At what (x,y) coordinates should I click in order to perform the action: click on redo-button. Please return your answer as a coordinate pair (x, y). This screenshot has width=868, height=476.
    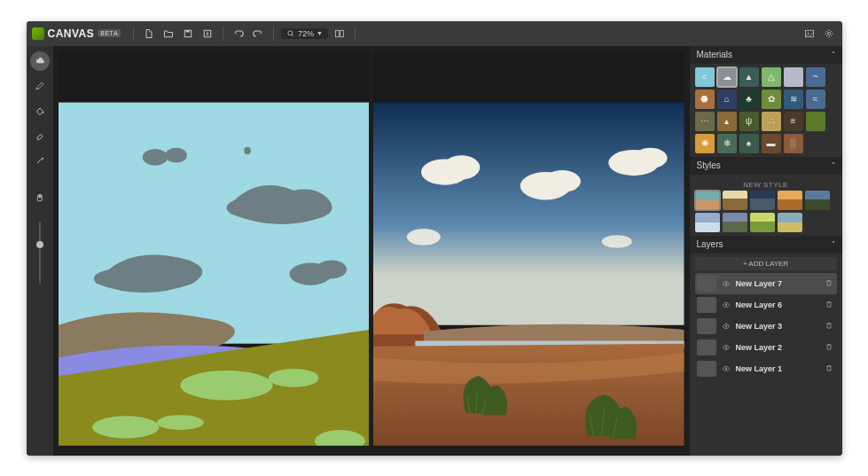
    Looking at the image, I should click on (258, 34).